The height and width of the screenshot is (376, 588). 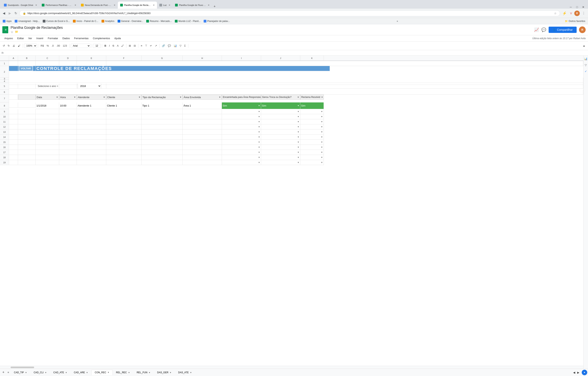 I want to click on extensions-button: ⚡, so click(x=564, y=13).